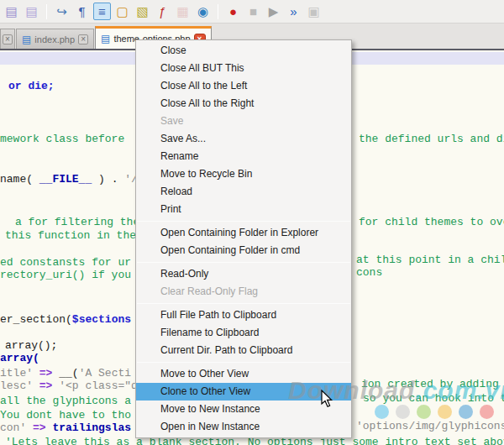 The height and width of the screenshot is (445, 504). I want to click on menu-item-print: Print, so click(244, 210).